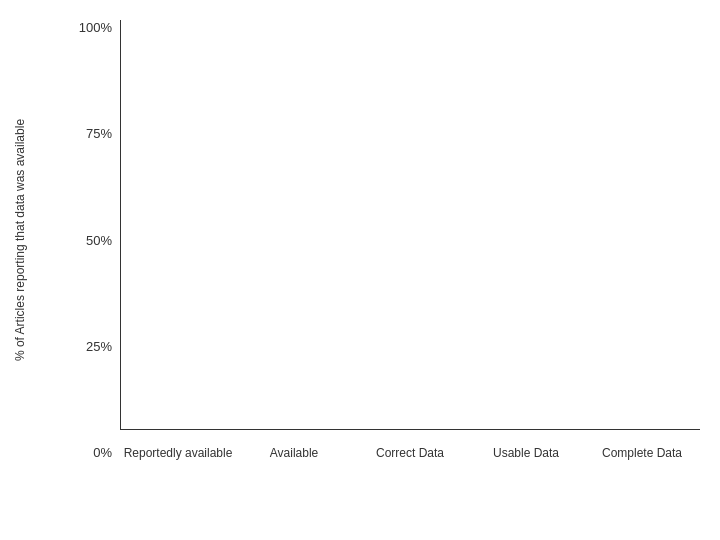 This screenshot has height=540, width=720. Describe the element at coordinates (526, 453) in the screenshot. I see `x-tick-usable-data: Usable Data` at that location.